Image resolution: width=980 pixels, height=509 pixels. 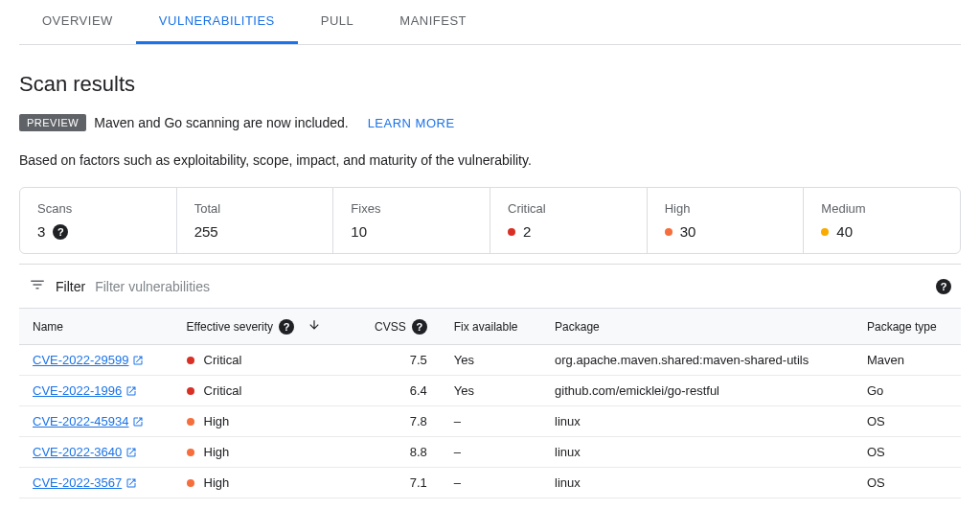 I want to click on stat-label: Fixes, so click(x=412, y=209).